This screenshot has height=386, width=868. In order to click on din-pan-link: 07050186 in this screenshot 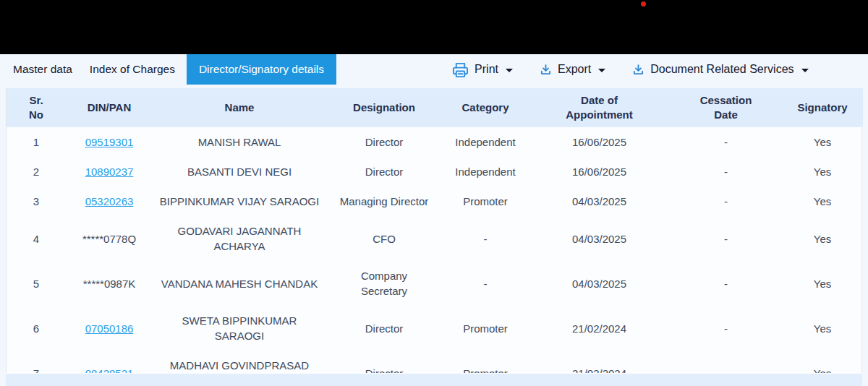, I will do `click(110, 328)`.